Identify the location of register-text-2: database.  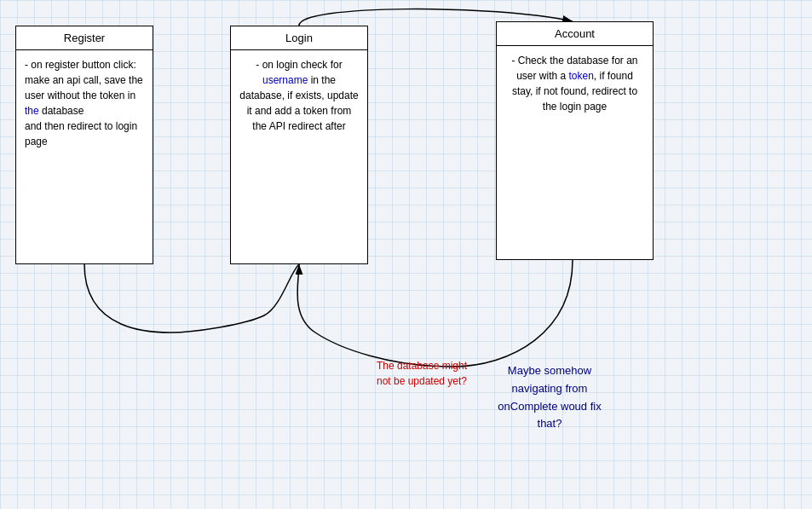
(61, 111).